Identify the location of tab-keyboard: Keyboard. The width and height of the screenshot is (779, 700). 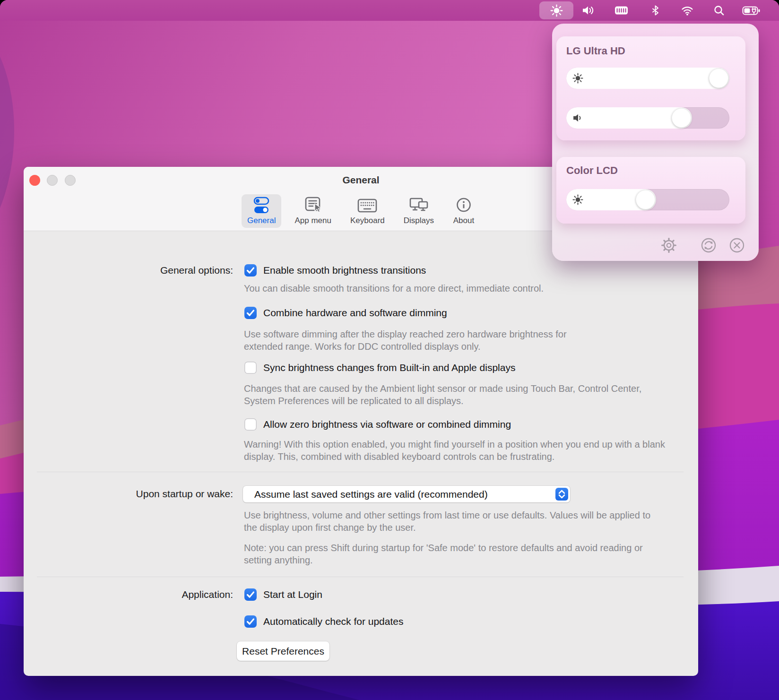
(368, 211).